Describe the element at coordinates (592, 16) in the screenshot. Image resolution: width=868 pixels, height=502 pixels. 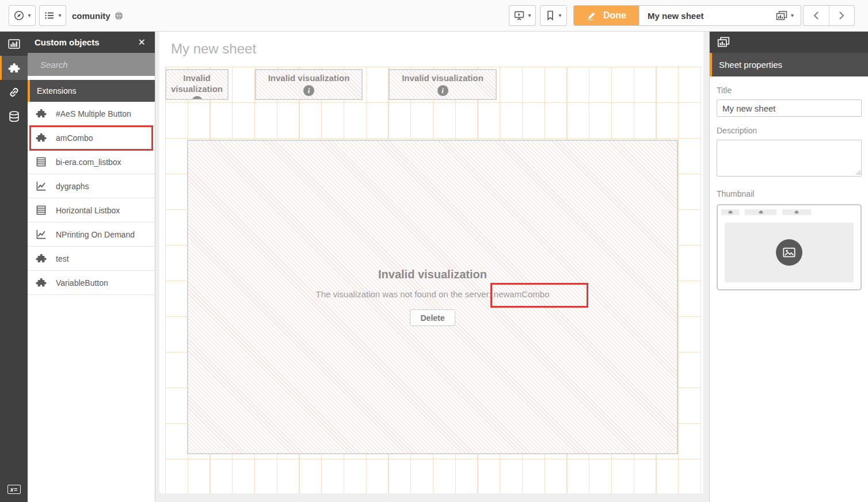
I see `pencil-icon` at that location.